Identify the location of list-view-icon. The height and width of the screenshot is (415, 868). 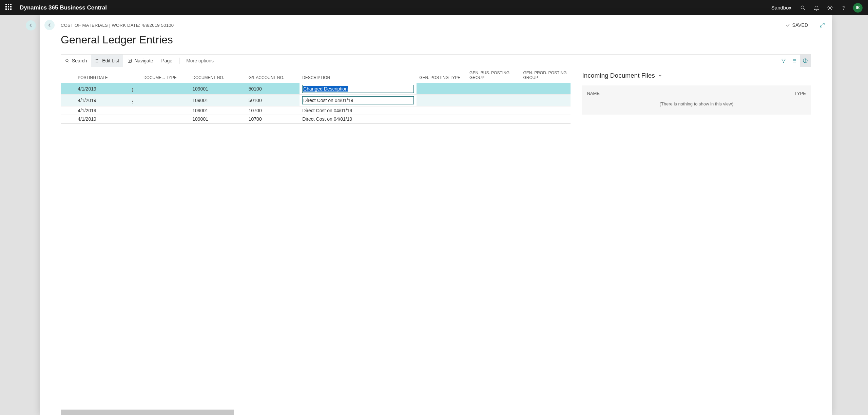
(794, 61).